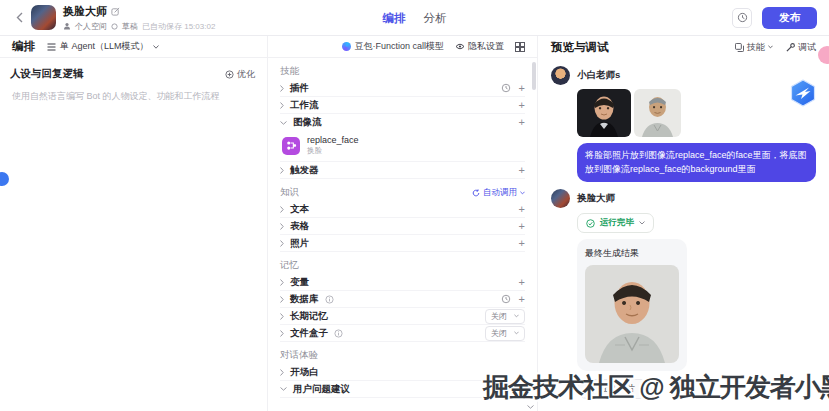 Image resolution: width=829 pixels, height=411 pixels. What do you see at coordinates (394, 18) in the screenshot?
I see `tab-orchestrate: 编排` at bounding box center [394, 18].